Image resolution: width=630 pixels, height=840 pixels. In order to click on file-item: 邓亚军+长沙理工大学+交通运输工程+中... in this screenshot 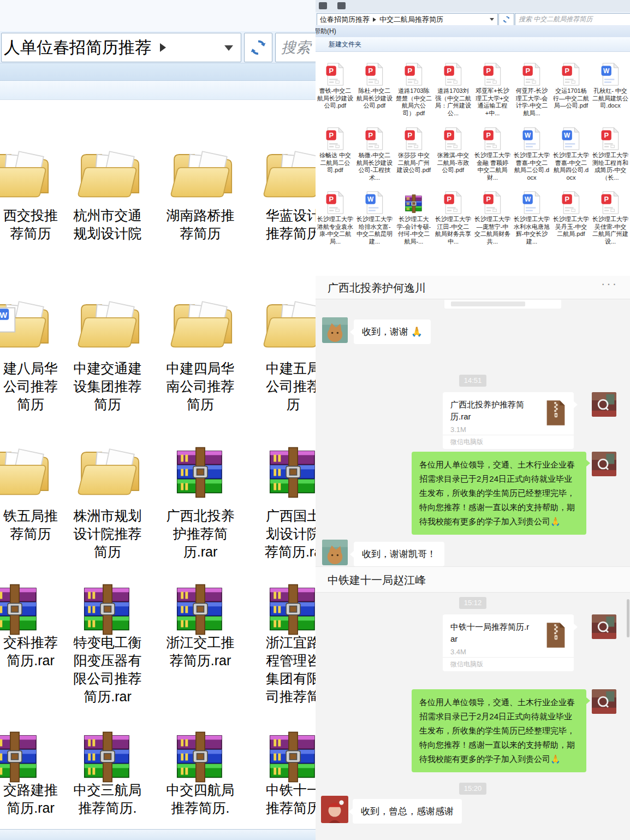, I will do `click(492, 90)`.